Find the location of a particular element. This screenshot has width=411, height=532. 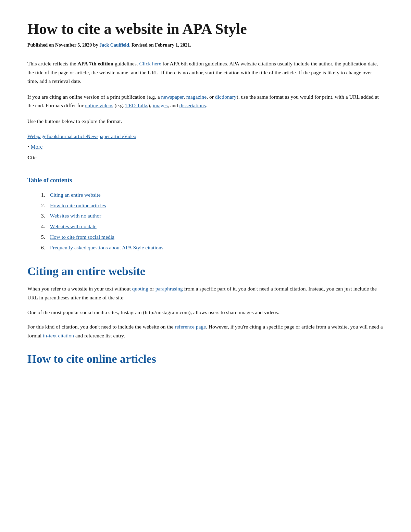

list-item: 4. Websites with no date is located at coordinates (212, 227).